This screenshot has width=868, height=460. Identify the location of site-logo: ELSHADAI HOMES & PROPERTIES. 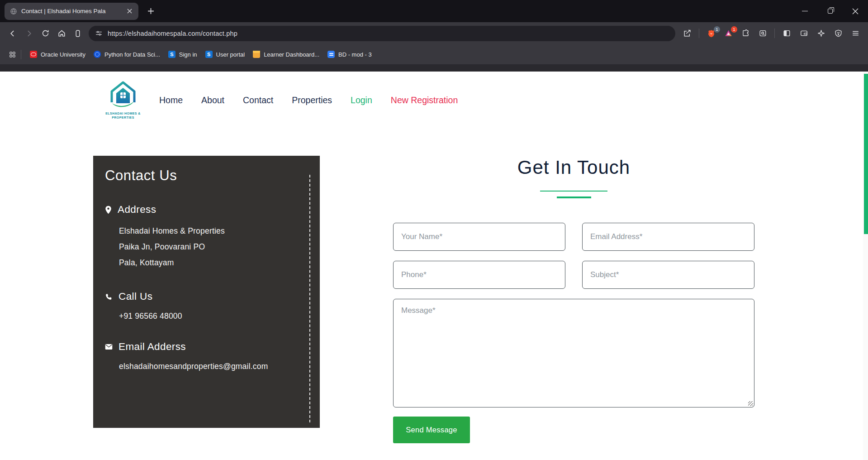
(123, 100).